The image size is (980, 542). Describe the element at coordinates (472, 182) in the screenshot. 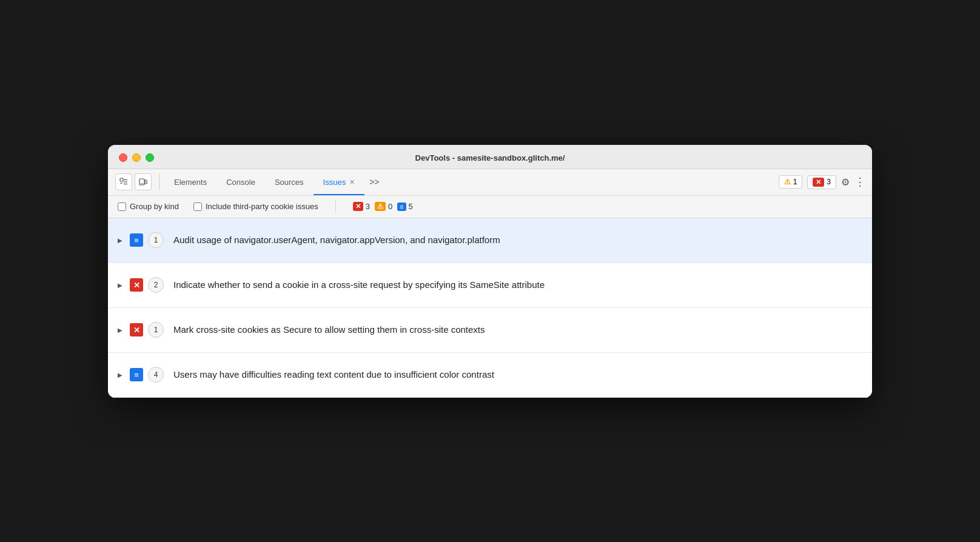

I see `tabs: Elements Console Sources Issues ✕ >>` at that location.